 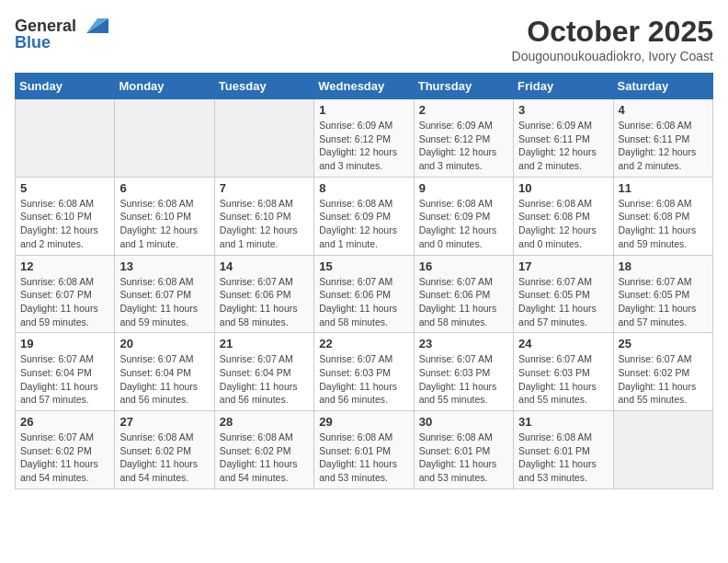 I want to click on day-cell-22: 22Sunrise: 6:07 AM Sunset: 6:03 PM Dayli…, so click(x=364, y=372).